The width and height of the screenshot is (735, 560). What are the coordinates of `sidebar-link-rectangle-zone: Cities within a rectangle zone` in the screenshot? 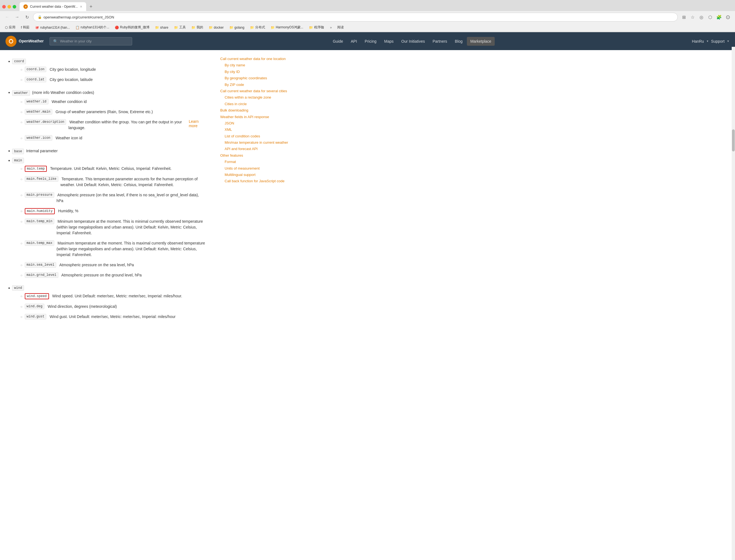 It's located at (259, 97).